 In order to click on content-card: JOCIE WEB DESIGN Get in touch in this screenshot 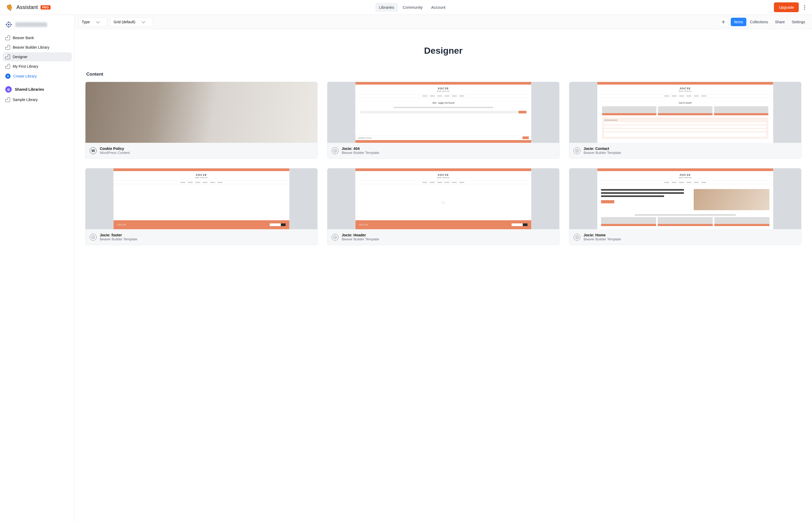, I will do `click(685, 120)`.